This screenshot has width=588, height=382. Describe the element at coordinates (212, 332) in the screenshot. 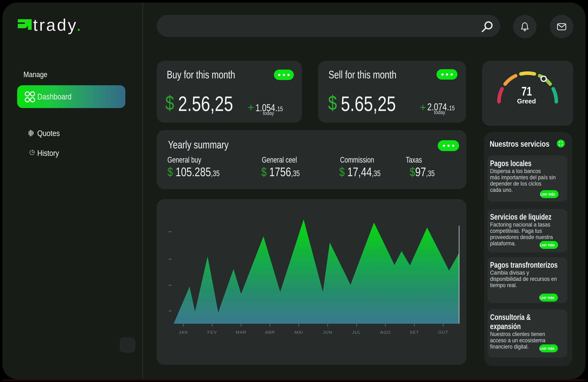

I see `svg-text: FEV` at that location.